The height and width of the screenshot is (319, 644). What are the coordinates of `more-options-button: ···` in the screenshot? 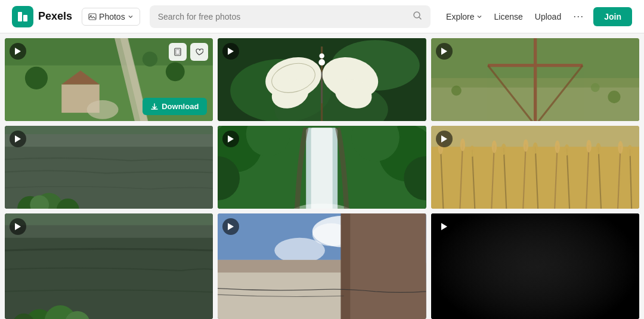 It's located at (578, 17).